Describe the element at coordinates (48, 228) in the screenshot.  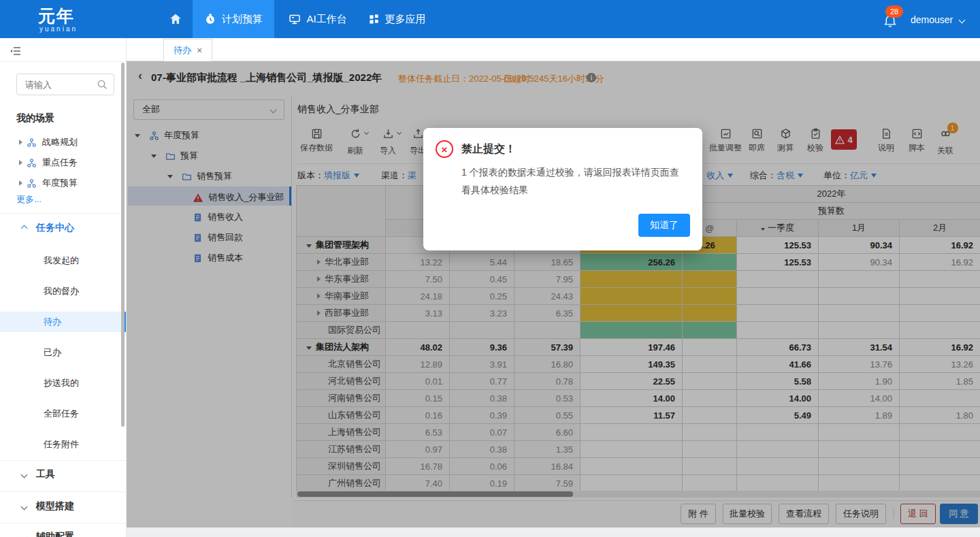
I see `task-center-section: 任务中心` at that location.